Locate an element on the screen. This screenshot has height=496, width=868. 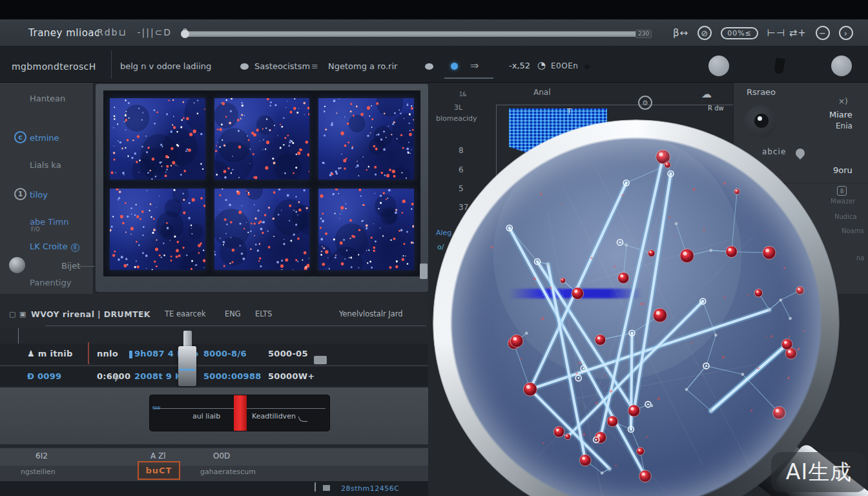
panel-item-3: na is located at coordinates (860, 258).